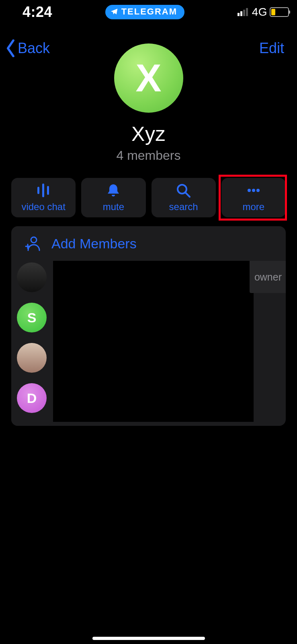  Describe the element at coordinates (149, 198) in the screenshot. I see `action-row: video chat mute search more` at that location.